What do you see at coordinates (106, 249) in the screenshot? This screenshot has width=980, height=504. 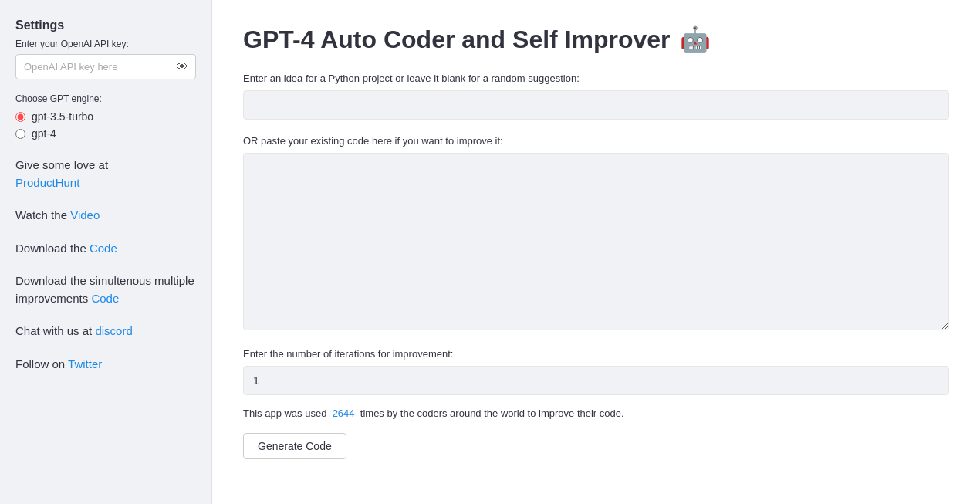 I see `download-code-block: Download the Code` at bounding box center [106, 249].